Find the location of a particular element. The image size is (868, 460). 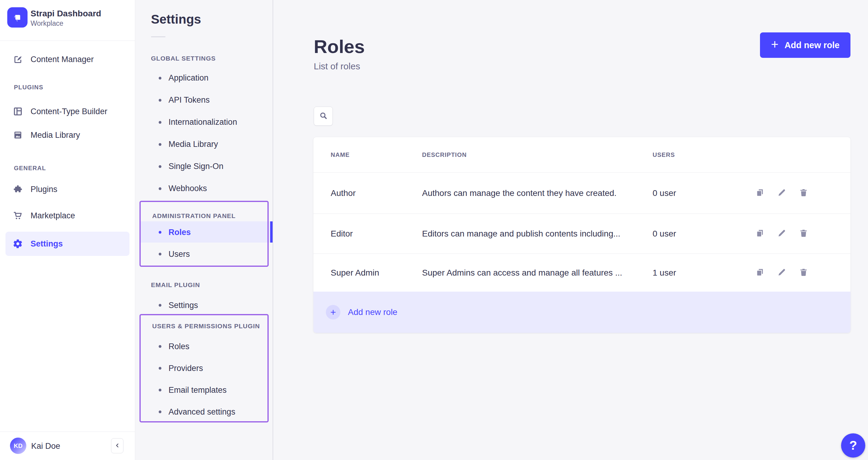

subnav-section-email-plugin: EMAIL PLUGIN is located at coordinates (175, 285).